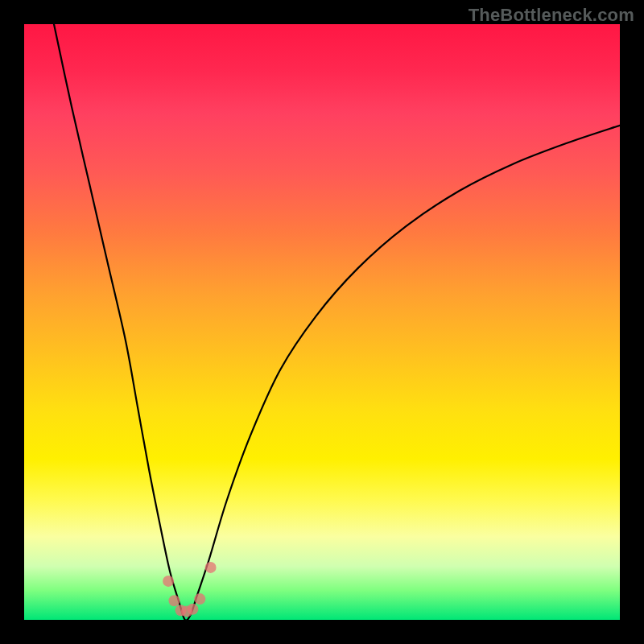 This screenshot has height=644, width=644. What do you see at coordinates (551, 15) in the screenshot?
I see `watermark-label: TheBottleneck.com` at bounding box center [551, 15].